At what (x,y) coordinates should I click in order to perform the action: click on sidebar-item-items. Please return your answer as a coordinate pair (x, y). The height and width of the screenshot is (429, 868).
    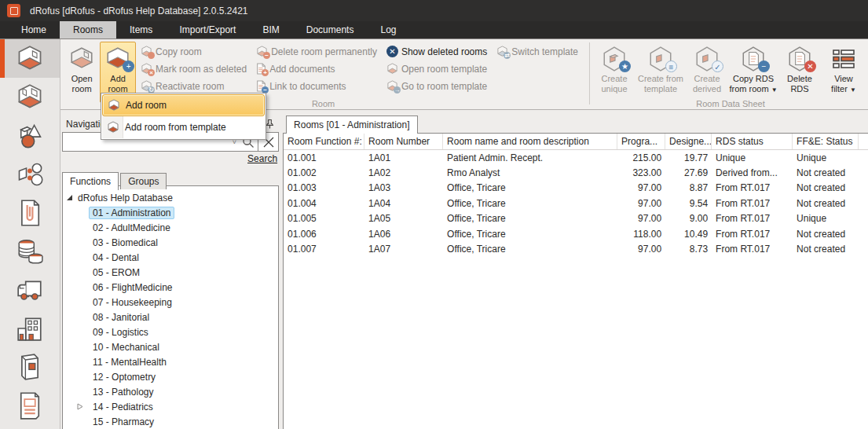
    Looking at the image, I should click on (30, 135).